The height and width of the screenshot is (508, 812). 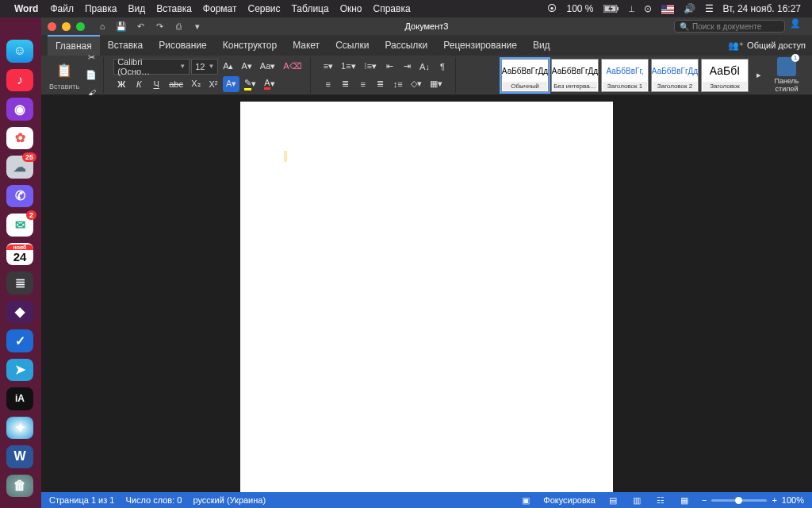 I want to click on clock: Вт, 24 нояб. 16:27, so click(x=763, y=9).